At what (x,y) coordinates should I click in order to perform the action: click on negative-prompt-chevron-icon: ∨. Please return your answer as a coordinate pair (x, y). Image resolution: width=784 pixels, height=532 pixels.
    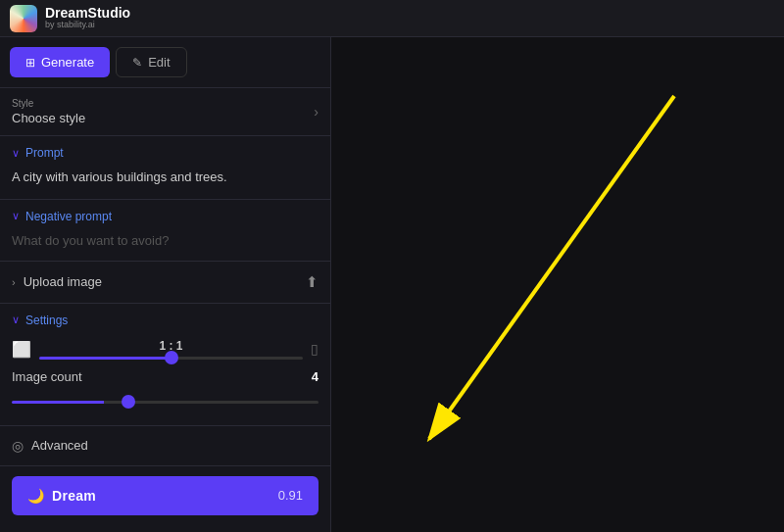
    Looking at the image, I should click on (16, 216).